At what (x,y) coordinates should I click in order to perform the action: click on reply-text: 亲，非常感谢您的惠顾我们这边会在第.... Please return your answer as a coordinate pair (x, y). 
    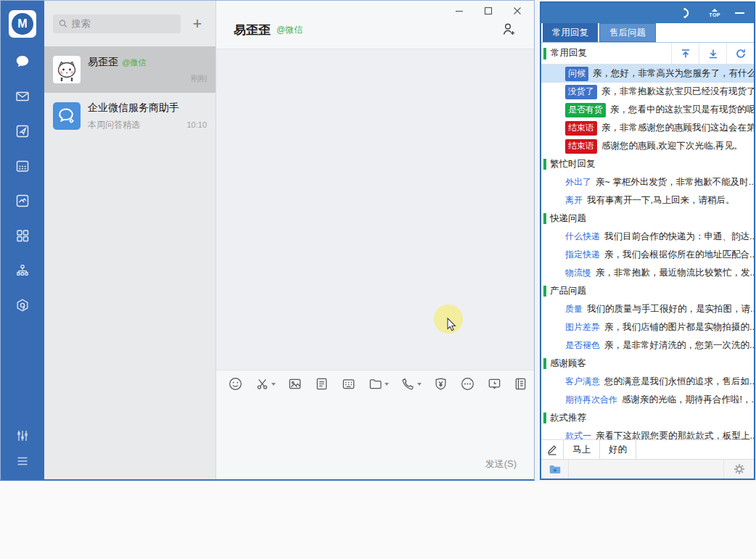
    Looking at the image, I should click on (678, 128).